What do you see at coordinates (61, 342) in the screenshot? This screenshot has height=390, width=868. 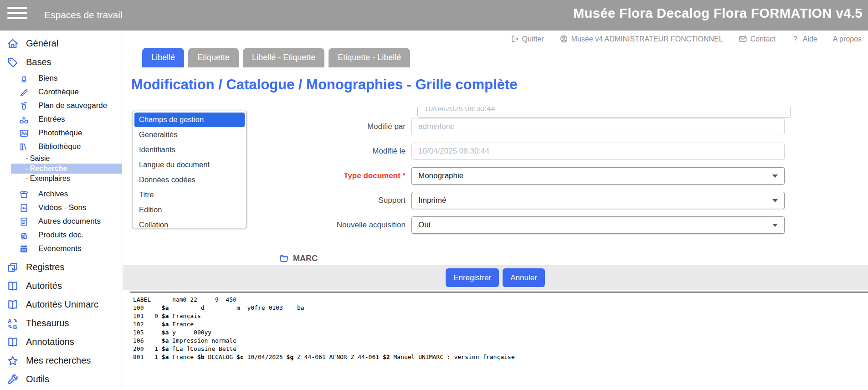 I see `sidebar-item: Annotations` at bounding box center [61, 342].